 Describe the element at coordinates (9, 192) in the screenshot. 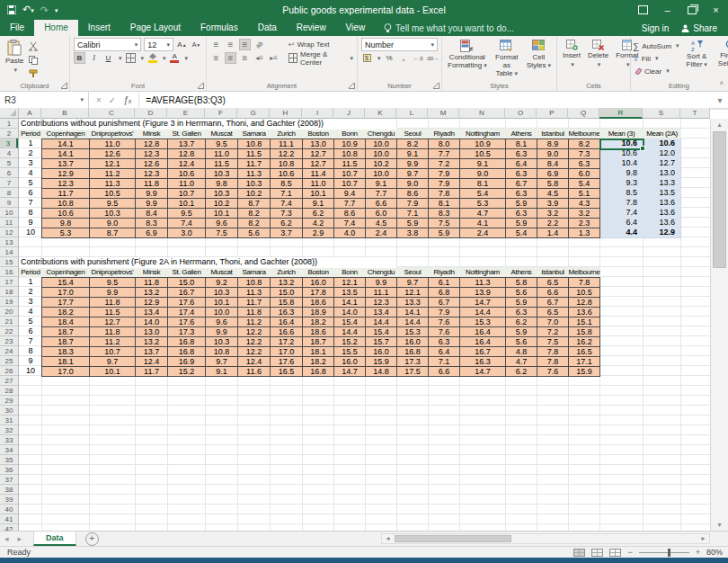

I see `row-header-8: 8` at that location.